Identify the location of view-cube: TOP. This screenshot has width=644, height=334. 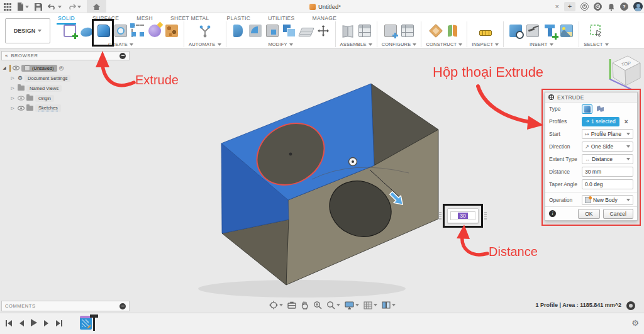
(620, 74).